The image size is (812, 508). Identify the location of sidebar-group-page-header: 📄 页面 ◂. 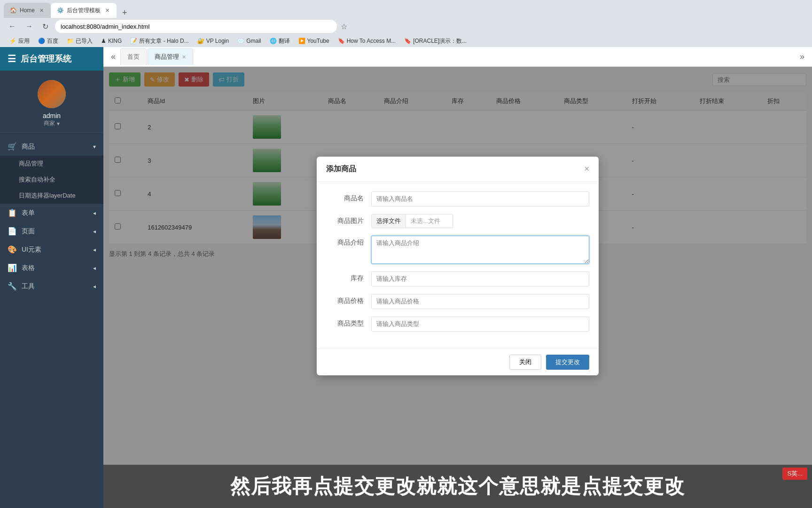
(52, 231).